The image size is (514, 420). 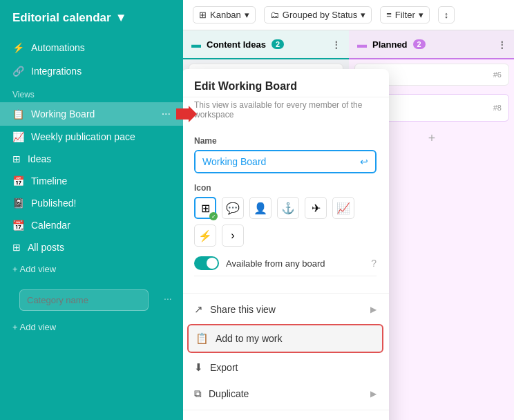 What do you see at coordinates (374, 263) in the screenshot?
I see `help-icon: ?` at bounding box center [374, 263].